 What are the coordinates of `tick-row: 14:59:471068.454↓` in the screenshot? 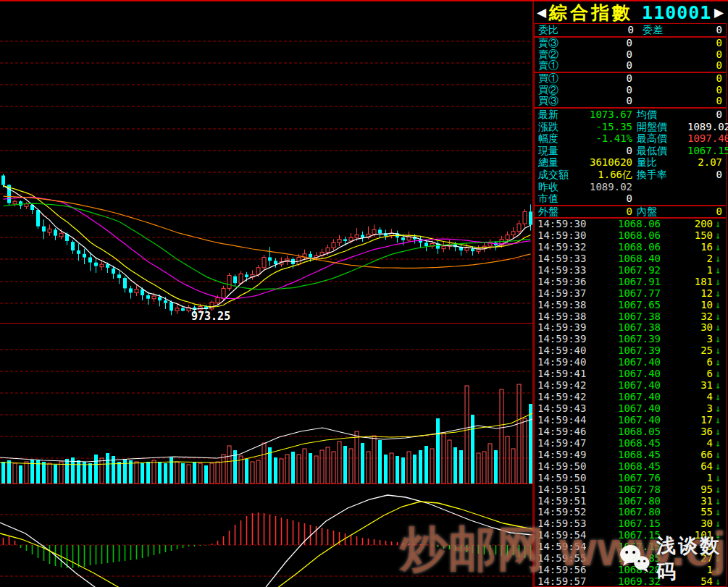 It's located at (630, 444).